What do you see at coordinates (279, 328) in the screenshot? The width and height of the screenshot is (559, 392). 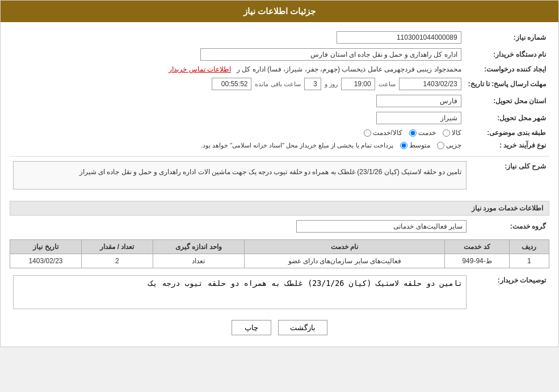 I see `button-row: چاپ بازگشت` at bounding box center [279, 328].